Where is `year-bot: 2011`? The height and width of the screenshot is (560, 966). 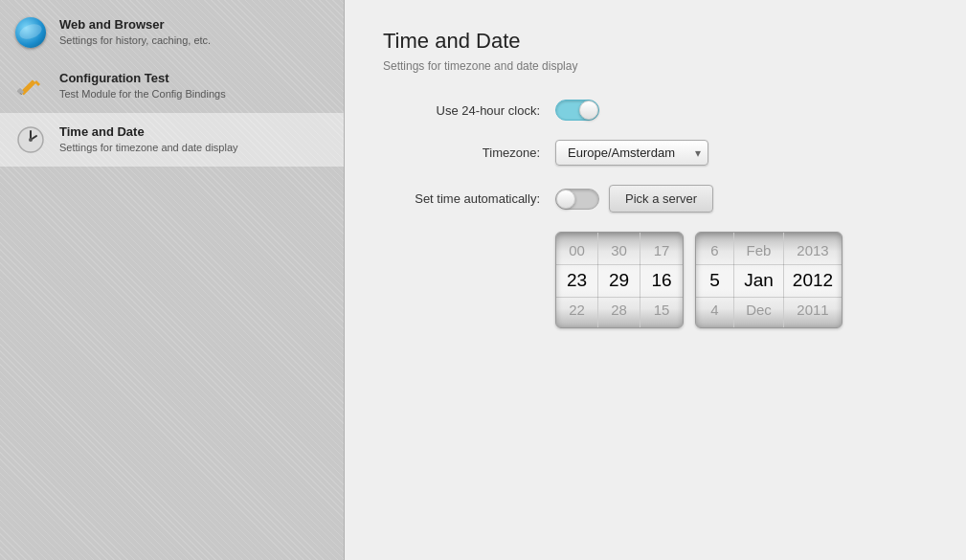 year-bot: 2011 is located at coordinates (813, 310).